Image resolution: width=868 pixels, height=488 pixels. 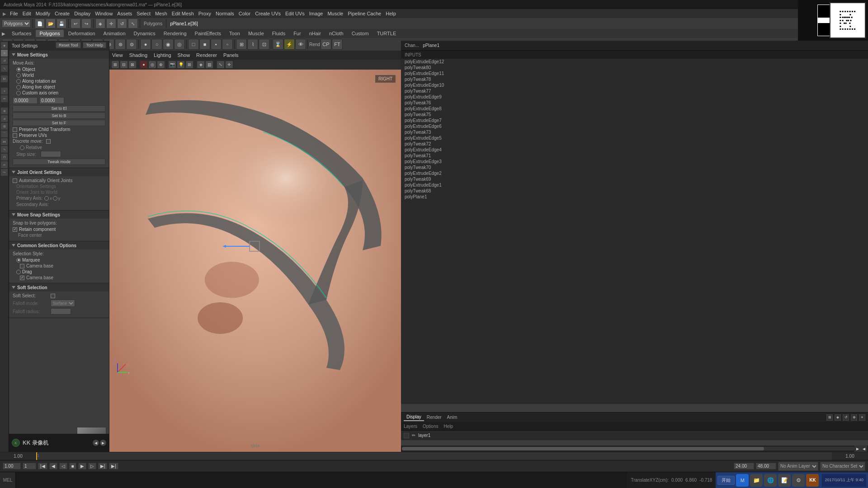 I want to click on vp-icon-4: ◎, so click(x=152, y=65).